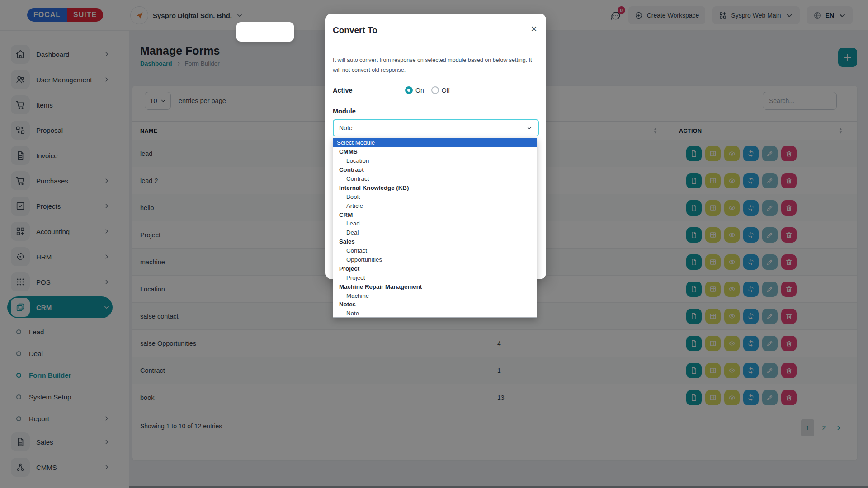 The image size is (868, 488). I want to click on dropdown-option-deal: Deal, so click(435, 233).